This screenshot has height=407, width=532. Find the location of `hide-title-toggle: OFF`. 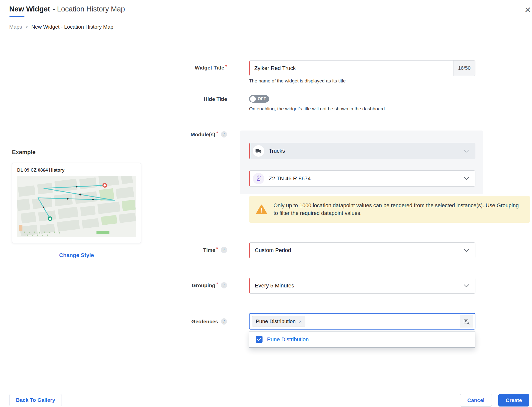

hide-title-toggle: OFF is located at coordinates (259, 99).